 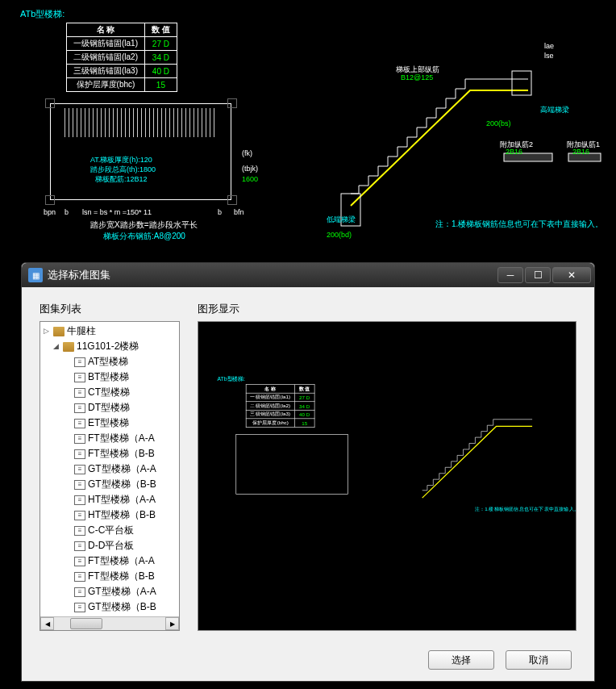 What do you see at coordinates (121, 576) in the screenshot?
I see `tree-label: FT型楼梯（B-B` at bounding box center [121, 576].